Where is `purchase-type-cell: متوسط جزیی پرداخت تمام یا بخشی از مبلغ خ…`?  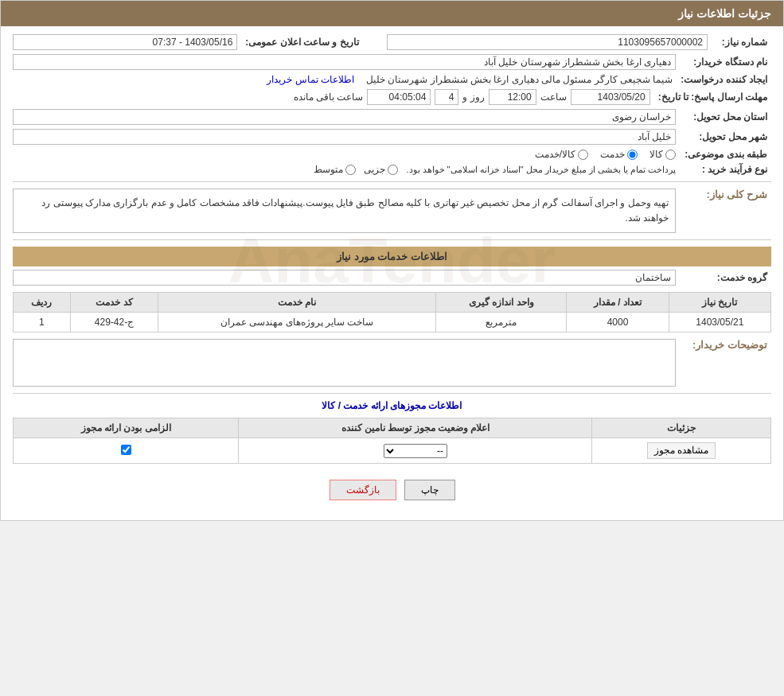
purchase-type-cell: متوسط جزیی پرداخت تمام یا بخشی از مبلغ خ… is located at coordinates (344, 169).